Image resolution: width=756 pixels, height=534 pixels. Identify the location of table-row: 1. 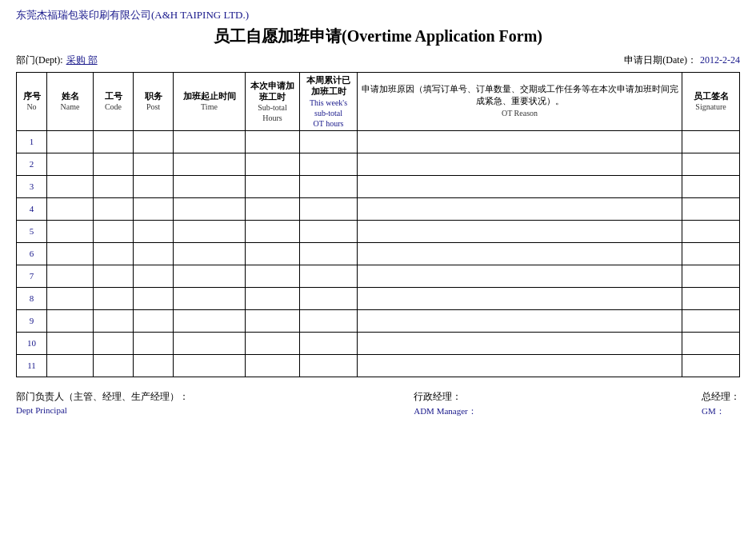
(378, 141).